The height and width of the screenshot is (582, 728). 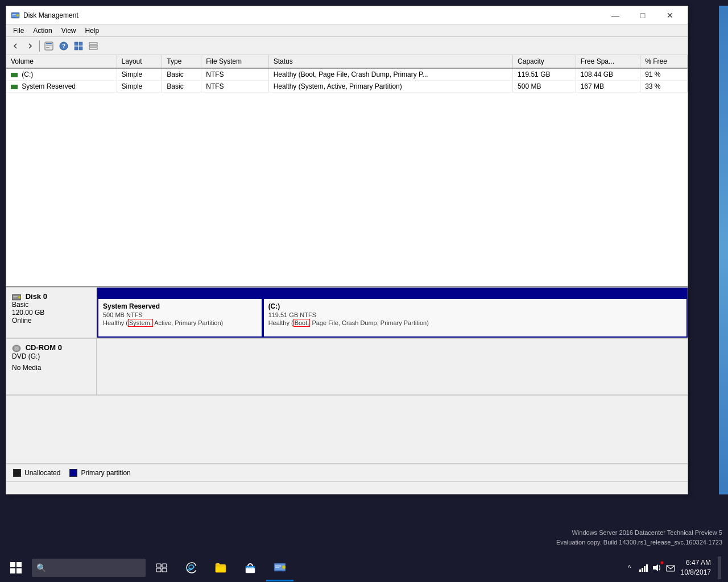 What do you see at coordinates (630, 568) in the screenshot?
I see `tray-expand-icon: ^` at bounding box center [630, 568].